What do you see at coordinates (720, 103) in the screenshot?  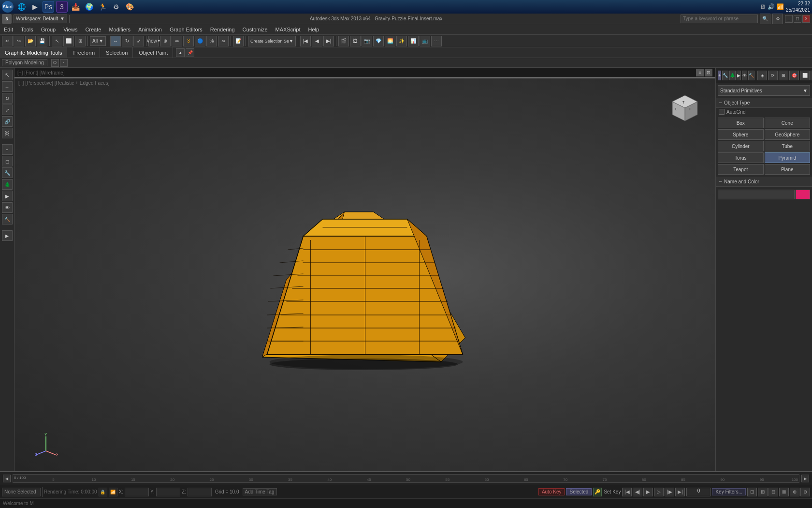 I see `object-type-collapse: −` at bounding box center [720, 103].